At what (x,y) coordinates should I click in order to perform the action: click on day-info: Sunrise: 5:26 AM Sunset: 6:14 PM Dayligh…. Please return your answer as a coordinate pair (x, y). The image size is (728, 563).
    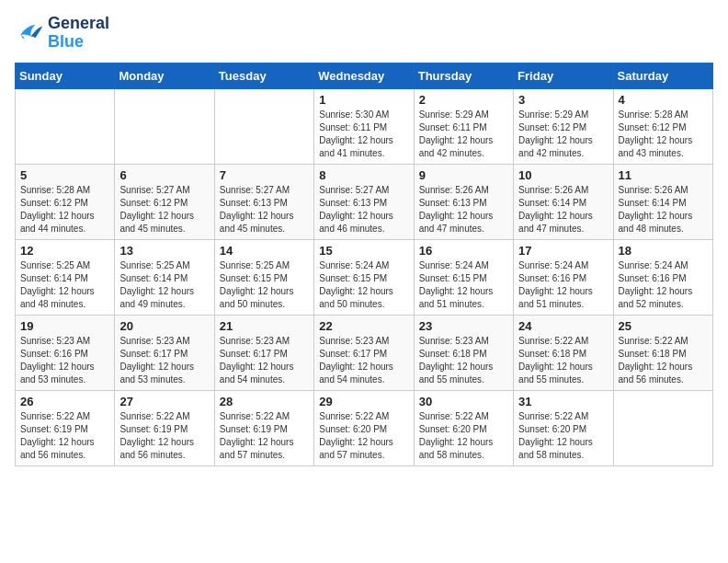
    Looking at the image, I should click on (664, 210).